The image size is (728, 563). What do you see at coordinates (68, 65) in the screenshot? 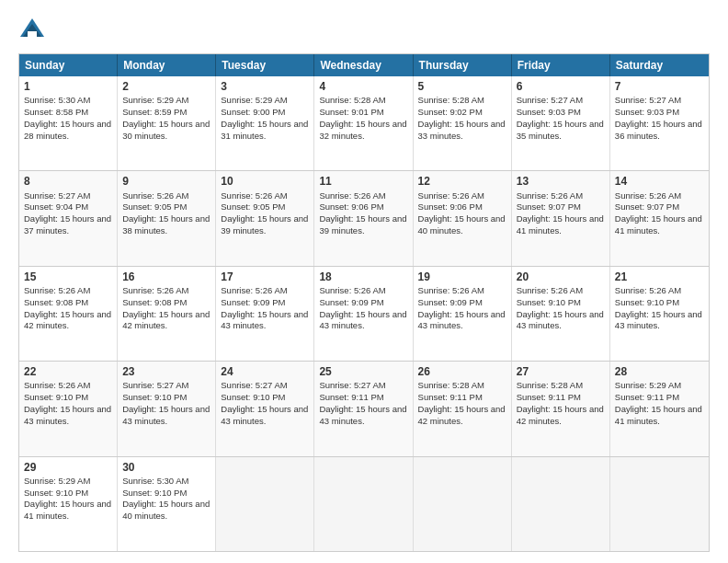
I see `header-day-sunday: Sunday` at bounding box center [68, 65].